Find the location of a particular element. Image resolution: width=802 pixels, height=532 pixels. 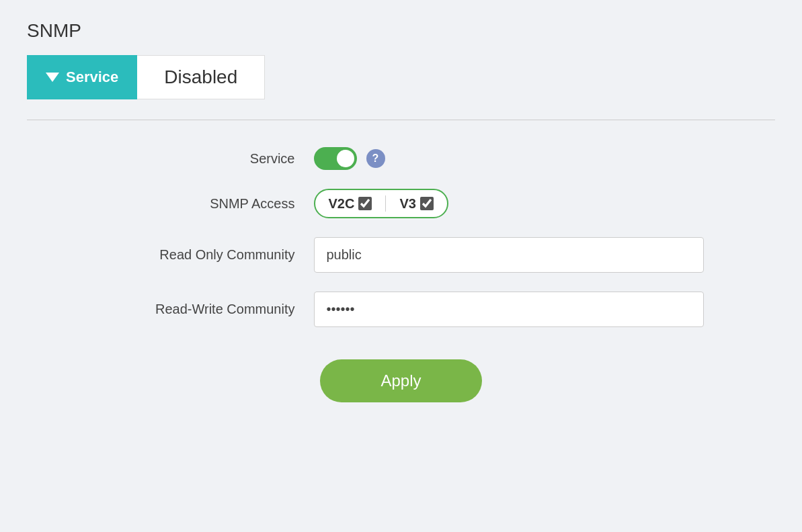

v2c-checkbox is located at coordinates (365, 204).